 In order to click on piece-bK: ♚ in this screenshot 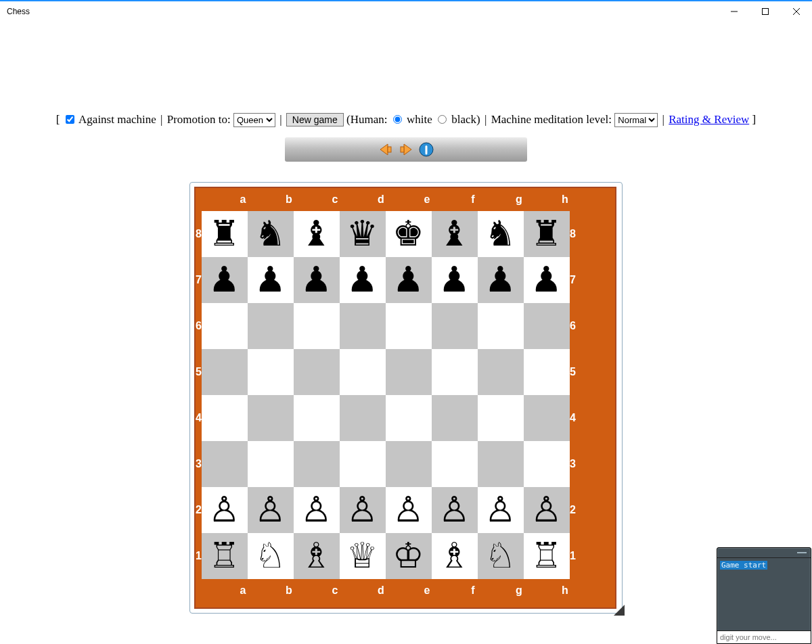, I will do `click(409, 234)`.